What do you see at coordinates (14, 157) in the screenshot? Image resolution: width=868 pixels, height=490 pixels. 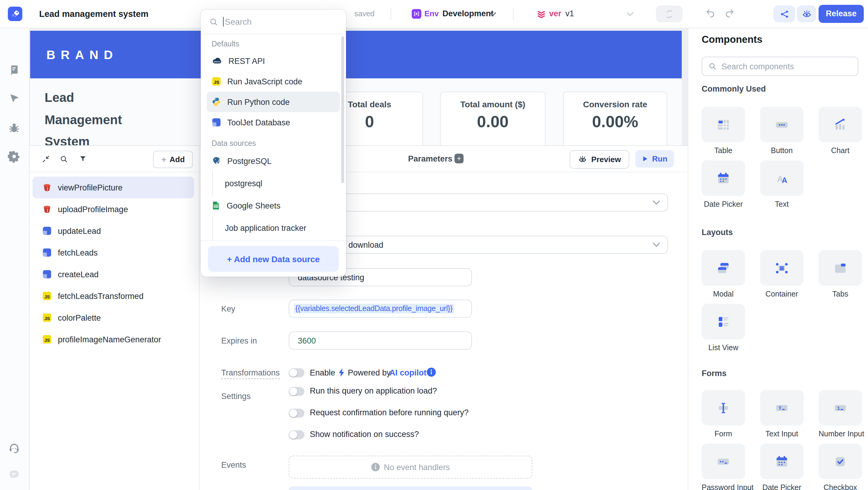 I see `sidebar-item-settings` at bounding box center [14, 157].